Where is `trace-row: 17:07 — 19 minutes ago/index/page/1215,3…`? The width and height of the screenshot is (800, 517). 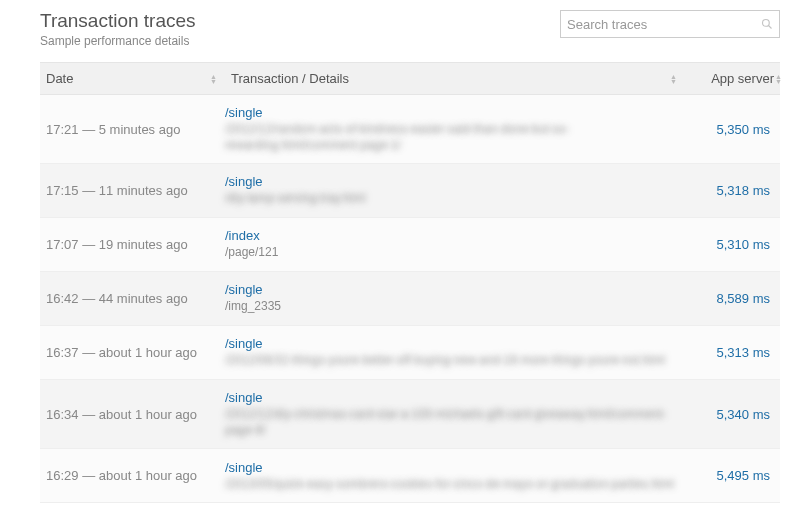 trace-row: 17:07 — 19 minutes ago/index/page/1215,3… is located at coordinates (410, 245).